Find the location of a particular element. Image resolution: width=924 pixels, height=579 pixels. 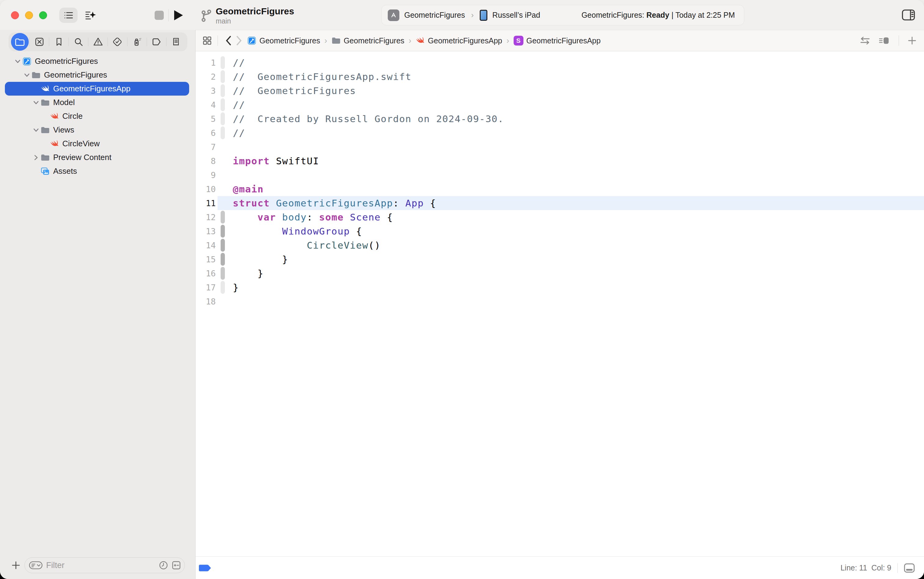

line-number: 7 is located at coordinates (206, 147).